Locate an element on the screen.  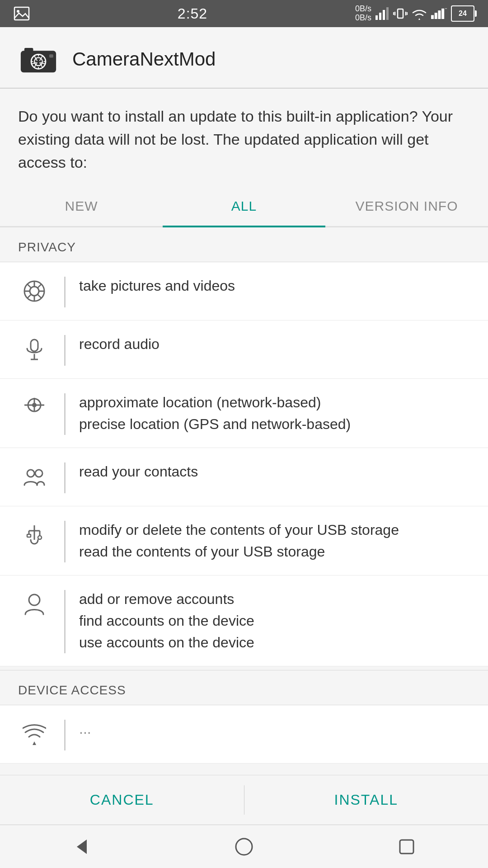
description-text: Do you want to install an update to this… is located at coordinates (244, 137).